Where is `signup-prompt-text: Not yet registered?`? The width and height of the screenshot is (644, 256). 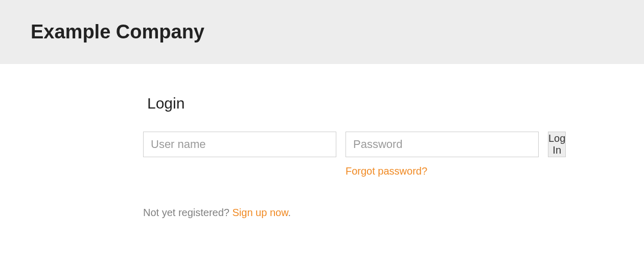
signup-prompt-text: Not yet registered? is located at coordinates (188, 212).